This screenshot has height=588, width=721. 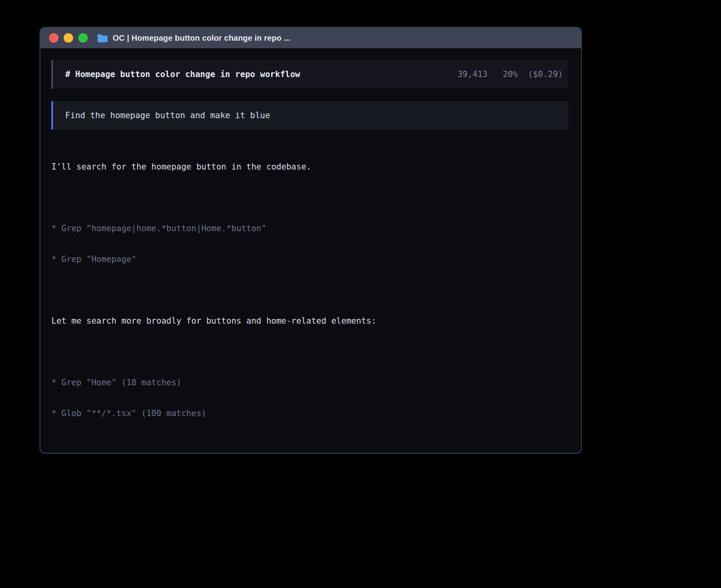 What do you see at coordinates (83, 38) in the screenshot?
I see `zoom-button` at bounding box center [83, 38].